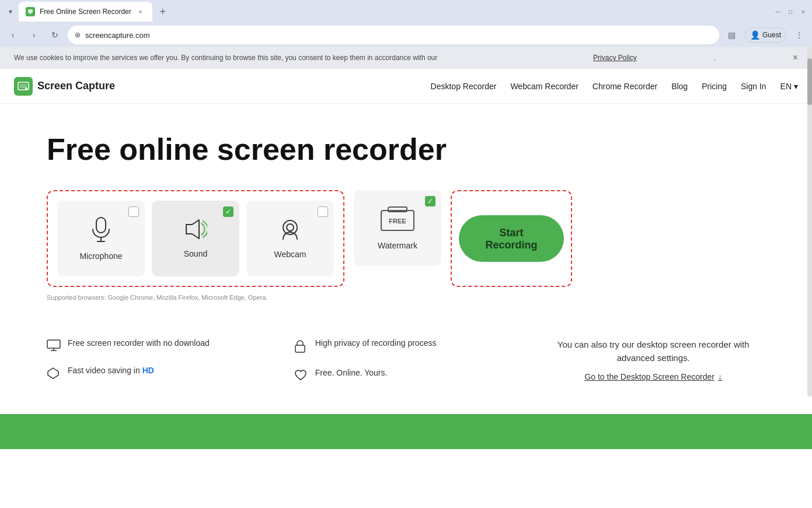  I want to click on profile-label: Guest, so click(772, 35).